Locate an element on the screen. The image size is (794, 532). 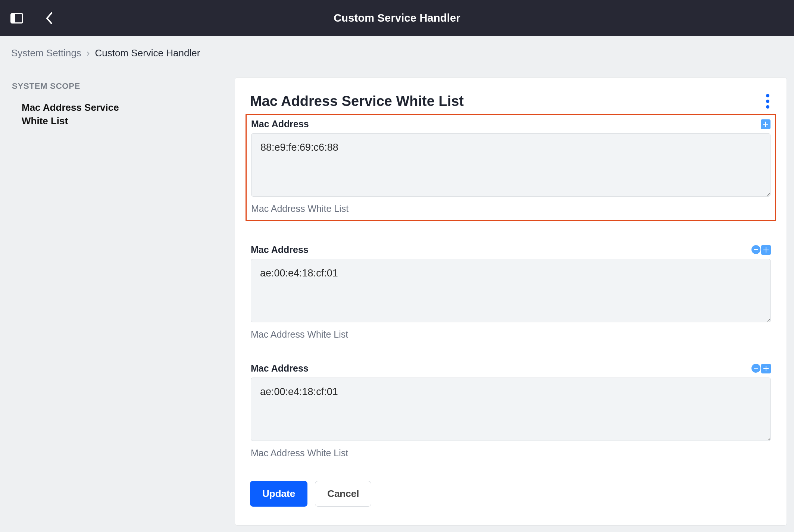
panel-toggle-icon is located at coordinates (17, 18).